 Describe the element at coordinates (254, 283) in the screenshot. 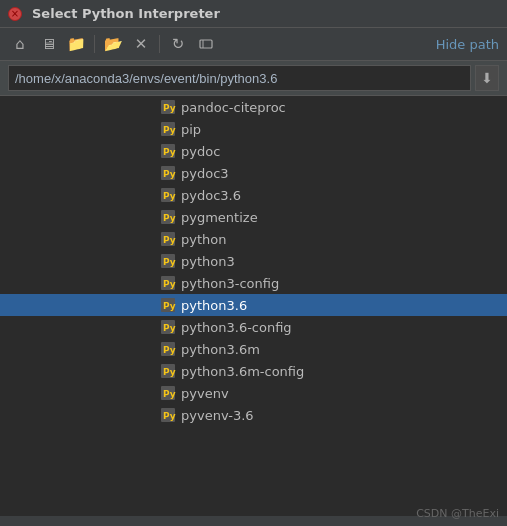

I see `list-item: Py python3-config` at that location.